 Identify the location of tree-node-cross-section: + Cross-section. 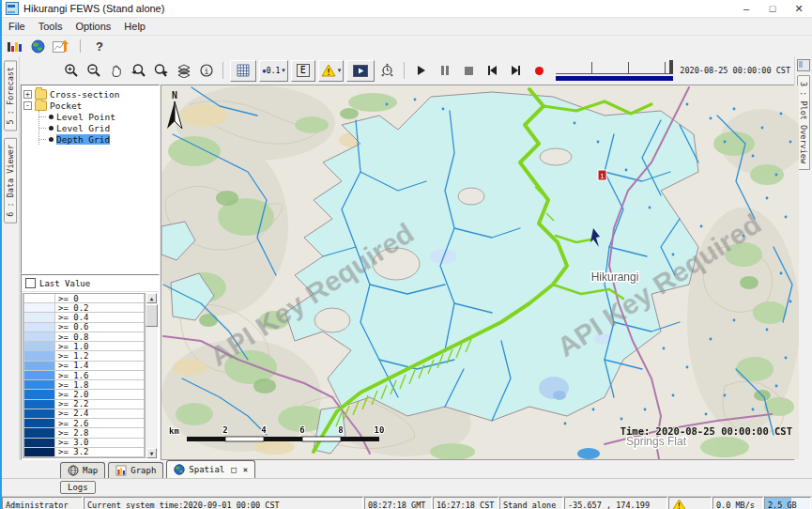
(90, 94).